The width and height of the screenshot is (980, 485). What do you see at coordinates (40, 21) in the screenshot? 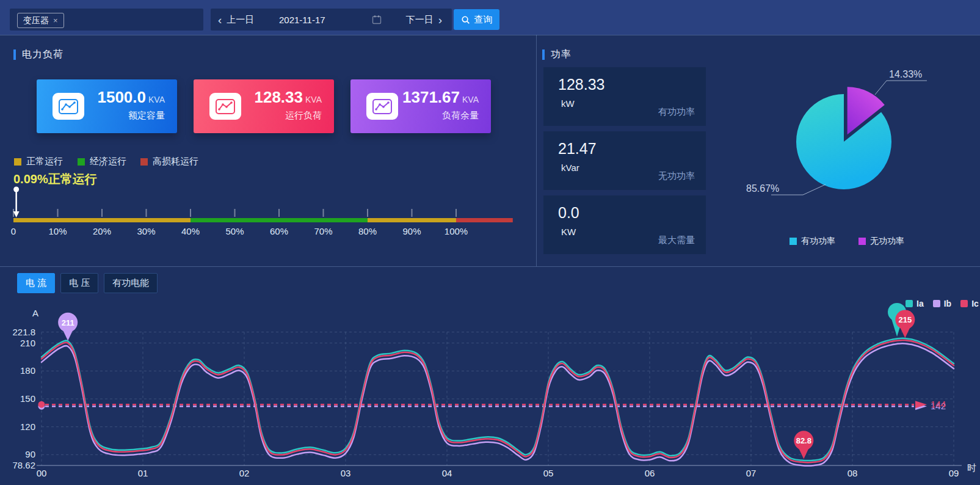
I see `device-tag: 变压器 ×` at bounding box center [40, 21].